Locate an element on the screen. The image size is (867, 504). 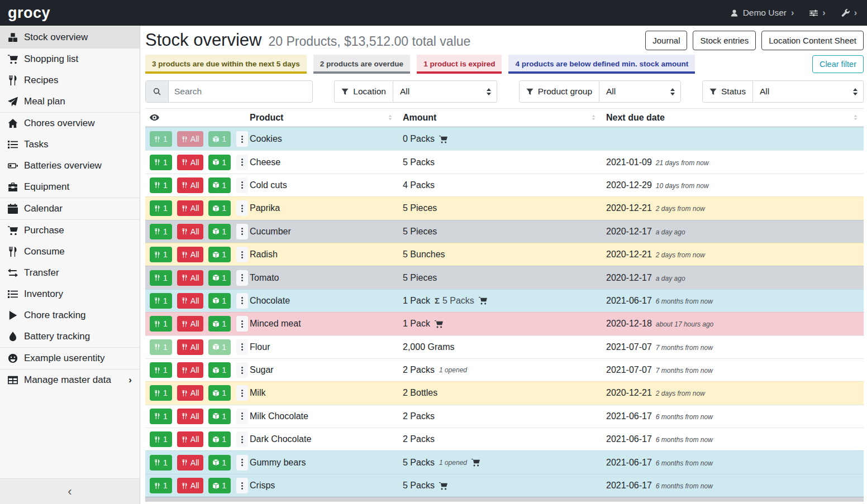
sidebar-item-purchase: Purchase is located at coordinates (70, 230).